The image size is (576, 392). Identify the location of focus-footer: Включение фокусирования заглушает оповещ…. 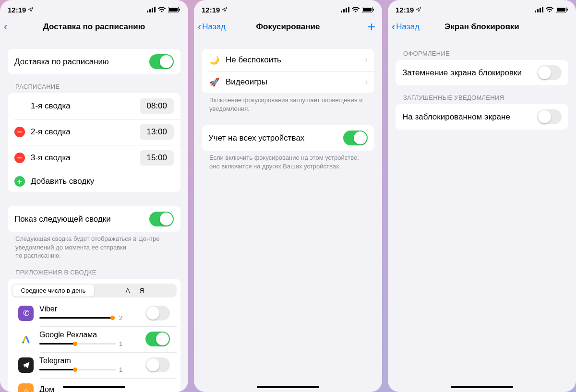
(288, 103).